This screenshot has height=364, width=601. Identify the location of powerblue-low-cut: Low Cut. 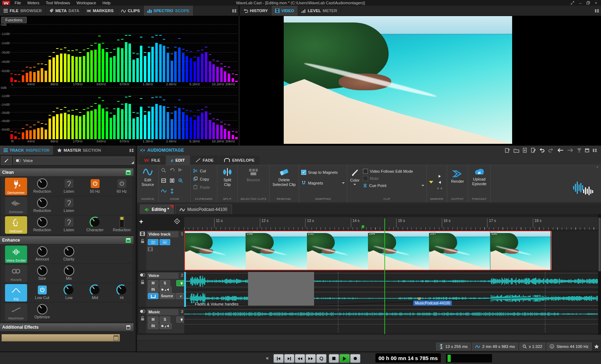
(42, 292).